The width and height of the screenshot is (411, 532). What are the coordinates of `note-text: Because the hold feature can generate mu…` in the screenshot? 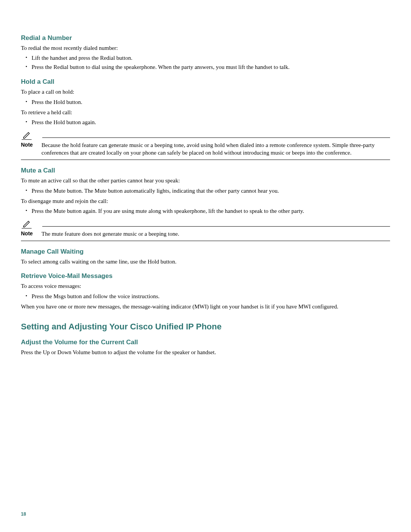 It's located at (216, 149).